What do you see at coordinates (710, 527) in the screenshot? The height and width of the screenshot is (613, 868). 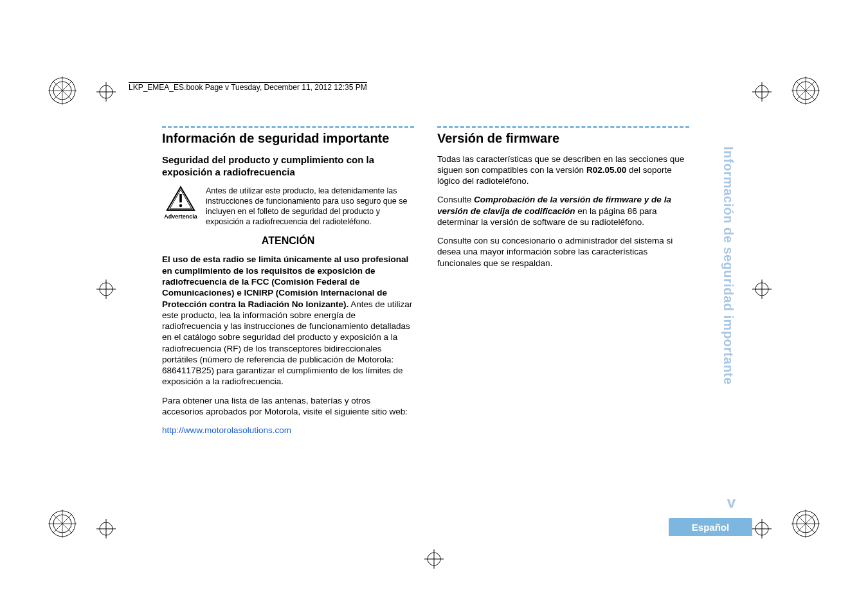 I see `language-tab: Español` at bounding box center [710, 527].